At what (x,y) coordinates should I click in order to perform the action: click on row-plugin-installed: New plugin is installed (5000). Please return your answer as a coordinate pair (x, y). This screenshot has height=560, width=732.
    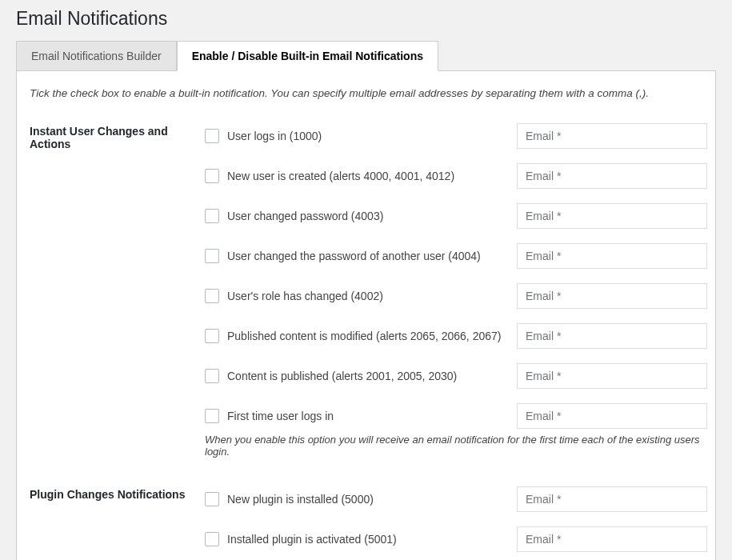
    Looking at the image, I should click on (456, 499).